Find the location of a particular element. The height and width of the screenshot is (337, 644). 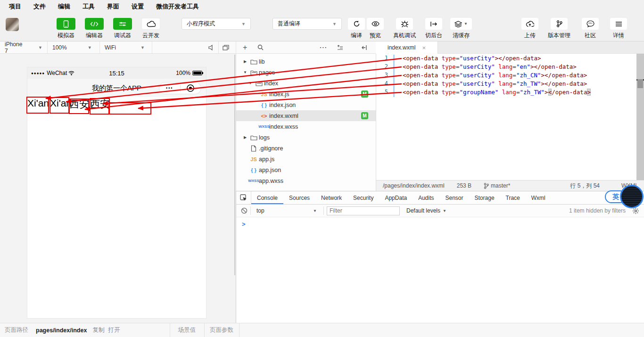

debugger-tab-sources: Sources is located at coordinates (299, 198).